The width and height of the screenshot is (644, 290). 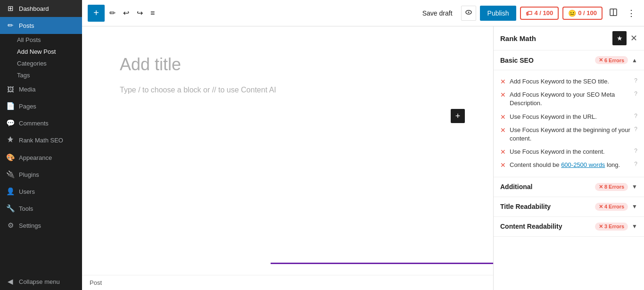 I want to click on sidebar-item-posts: ✏ Posts, so click(x=41, y=25).